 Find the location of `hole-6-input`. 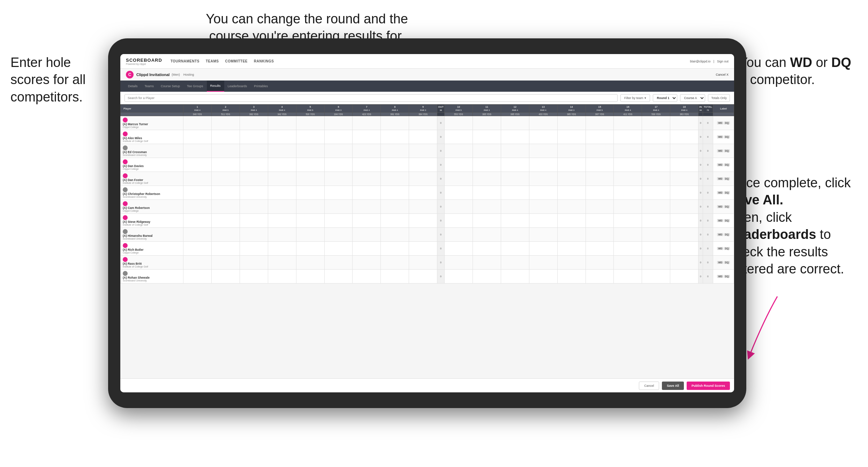

hole-6-input is located at coordinates (339, 123).